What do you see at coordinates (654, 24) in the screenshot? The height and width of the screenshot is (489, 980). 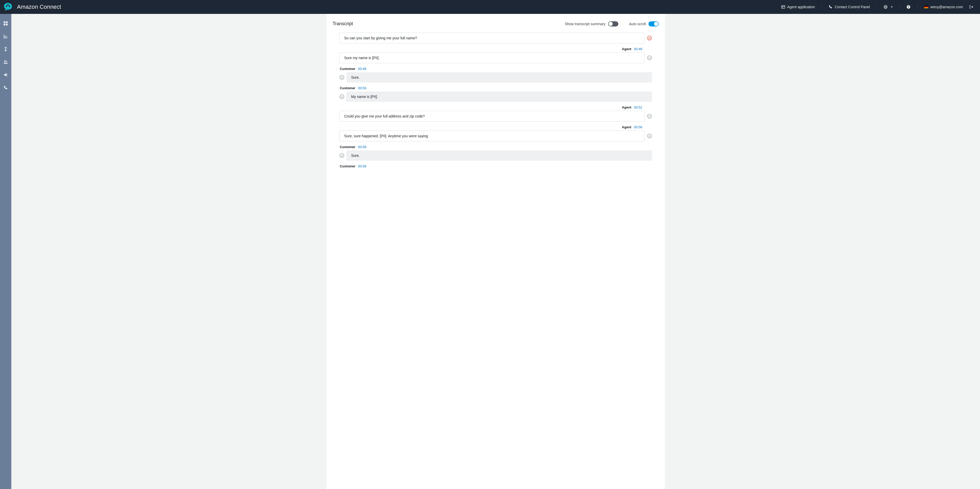 I see `autoscroll-toggle` at bounding box center [654, 24].